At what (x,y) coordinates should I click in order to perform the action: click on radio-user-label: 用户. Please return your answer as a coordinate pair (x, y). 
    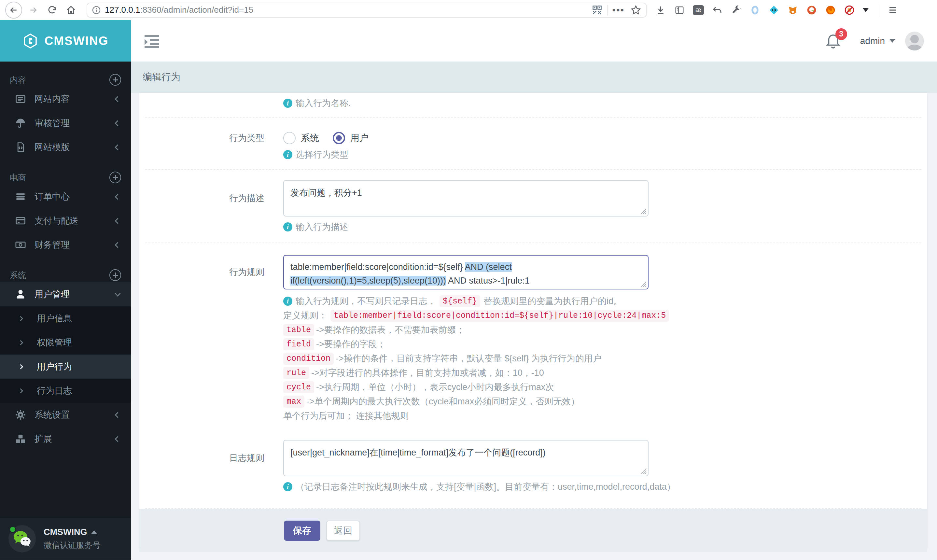
    Looking at the image, I should click on (359, 138).